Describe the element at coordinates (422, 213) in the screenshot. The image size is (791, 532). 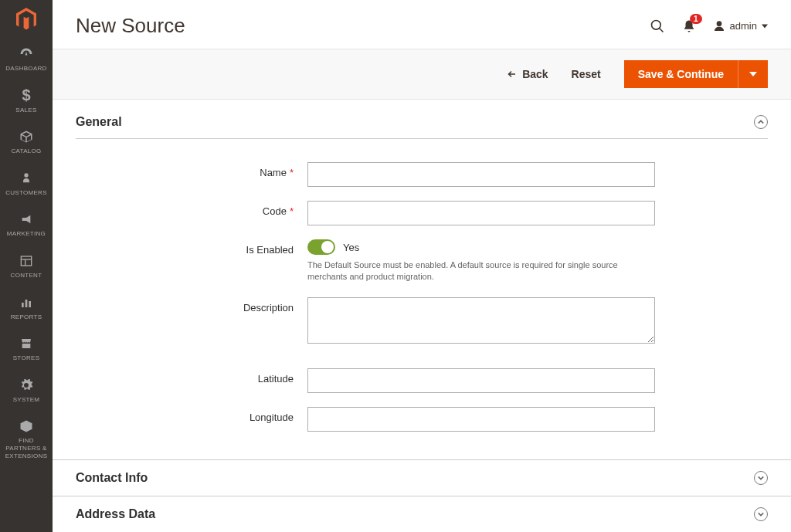
I see `field-row-code: Code*` at that location.